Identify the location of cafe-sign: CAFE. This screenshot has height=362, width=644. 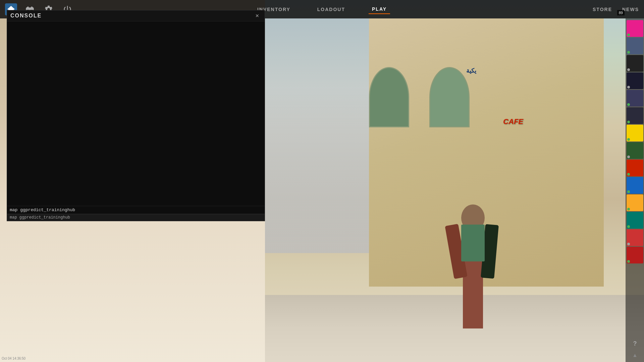
(513, 122).